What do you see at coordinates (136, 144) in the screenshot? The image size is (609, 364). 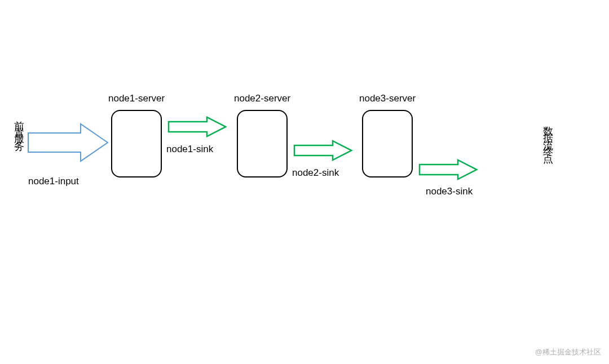 I see `node1-box` at bounding box center [136, 144].